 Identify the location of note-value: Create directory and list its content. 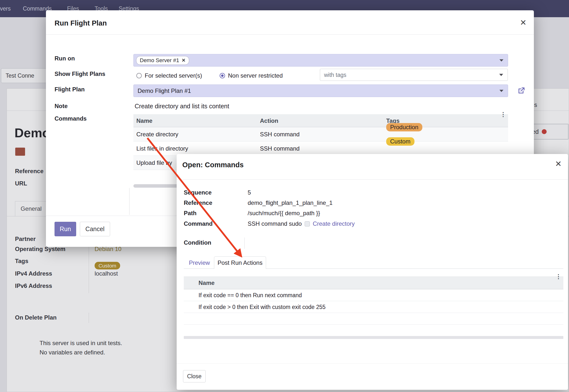
(182, 106).